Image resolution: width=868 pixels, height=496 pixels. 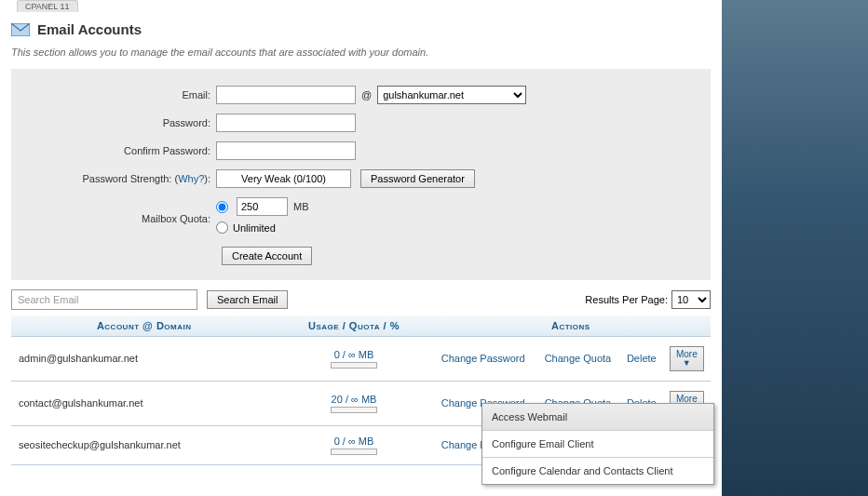 What do you see at coordinates (598, 471) in the screenshot?
I see `dropdown-configure-calendar: Configure Calendar and Contacts Client` at bounding box center [598, 471].